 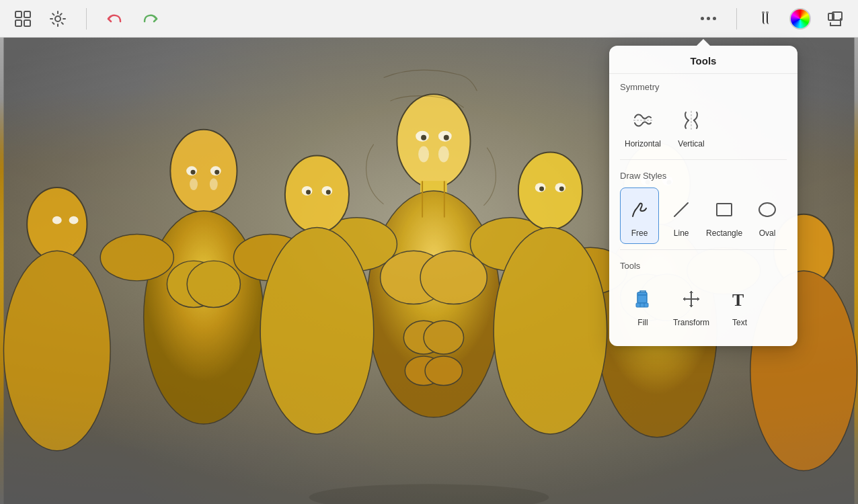 I want to click on free-draw-label: Free, so click(x=640, y=233).